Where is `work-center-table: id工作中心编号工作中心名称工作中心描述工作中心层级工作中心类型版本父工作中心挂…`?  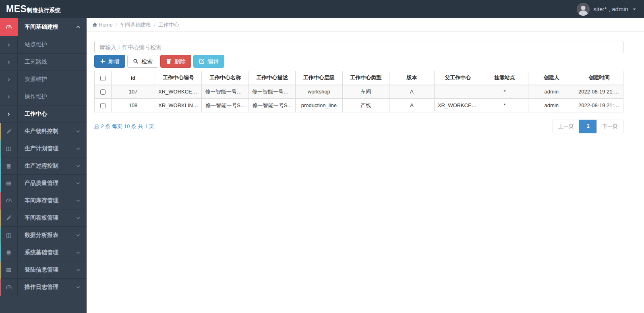
work-center-table: id工作中心编号工作中心名称工作中心描述工作中心层级工作中心类型版本父工作中心挂… is located at coordinates (359, 92).